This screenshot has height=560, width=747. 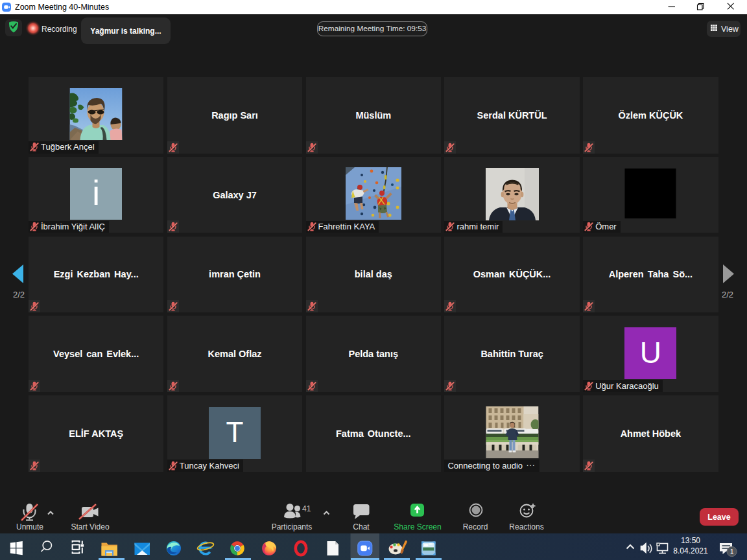 I want to click on svg-text: 1, so click(x=732, y=552).